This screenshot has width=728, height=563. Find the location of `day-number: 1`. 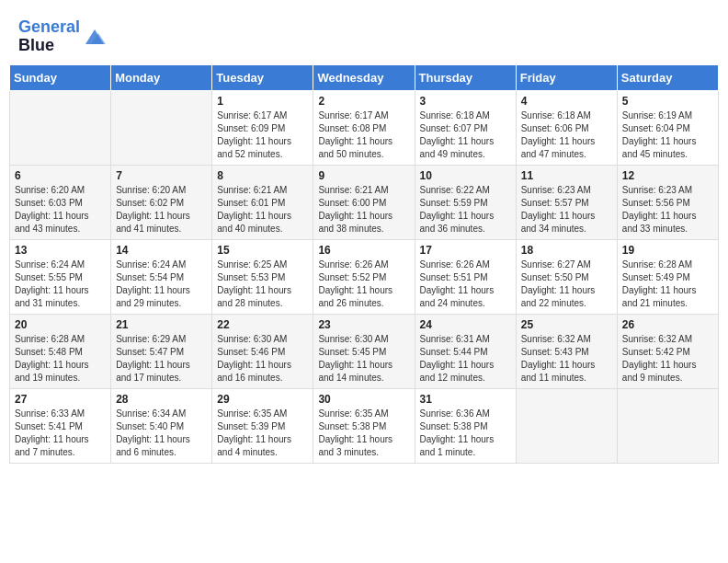

day-number: 1 is located at coordinates (263, 101).